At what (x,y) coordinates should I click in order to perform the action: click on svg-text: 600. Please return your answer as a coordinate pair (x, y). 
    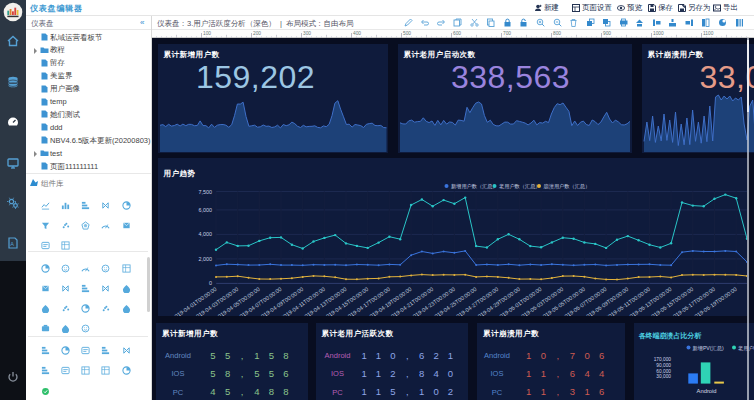
    Looking at the image, I should click on (457, 34).